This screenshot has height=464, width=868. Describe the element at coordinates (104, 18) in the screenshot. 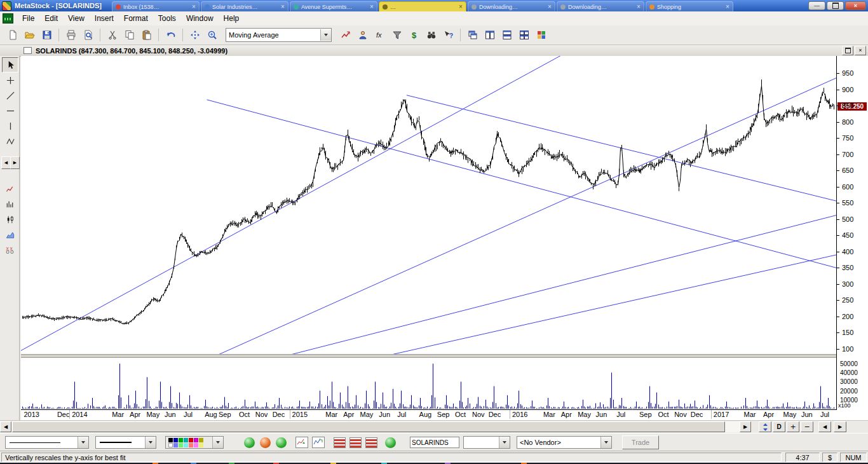

I see `menu-insert: Insert` at that location.